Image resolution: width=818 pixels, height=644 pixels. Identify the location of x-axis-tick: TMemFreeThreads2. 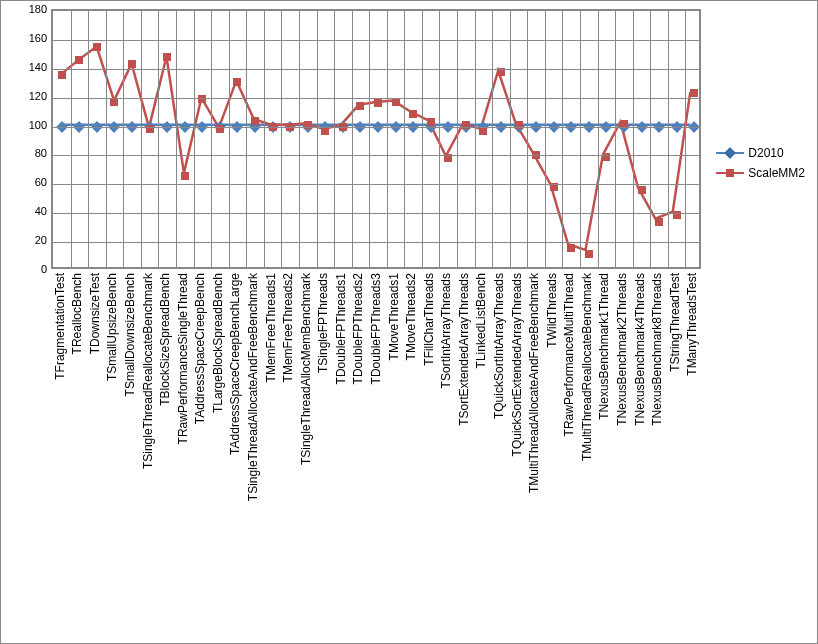
(288, 328).